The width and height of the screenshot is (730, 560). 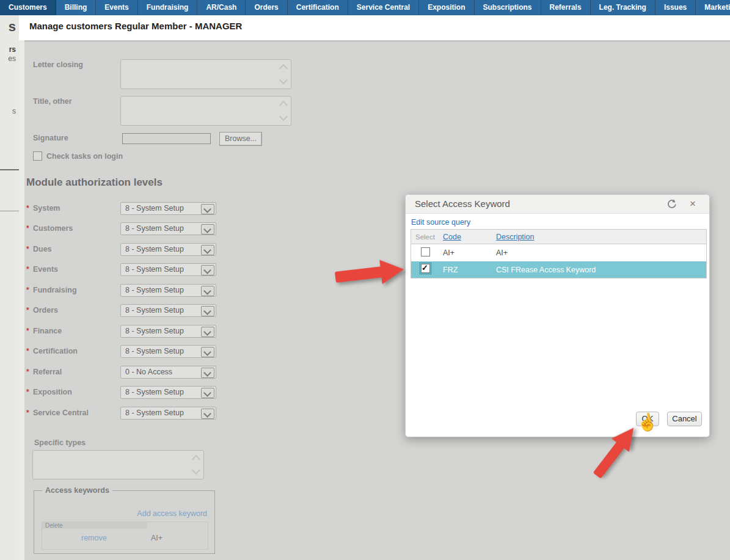 I want to click on nav-tab-certification: Certification, so click(x=318, y=7).